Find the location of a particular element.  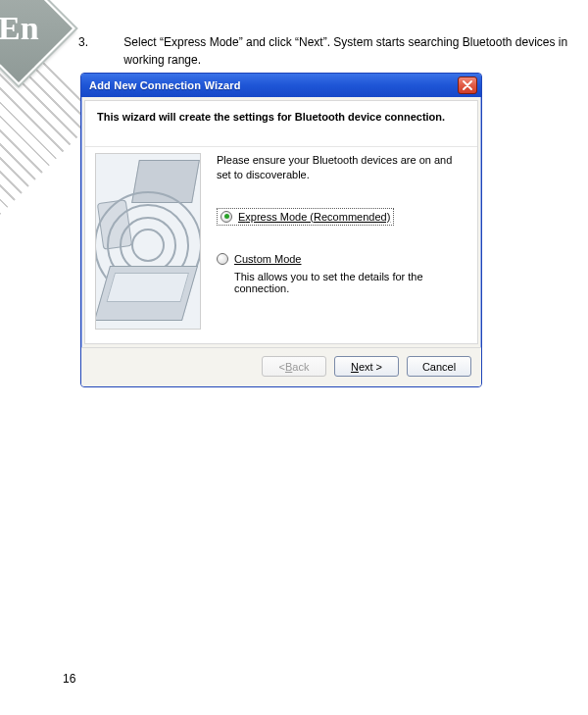

next-button: Next > is located at coordinates (367, 367).